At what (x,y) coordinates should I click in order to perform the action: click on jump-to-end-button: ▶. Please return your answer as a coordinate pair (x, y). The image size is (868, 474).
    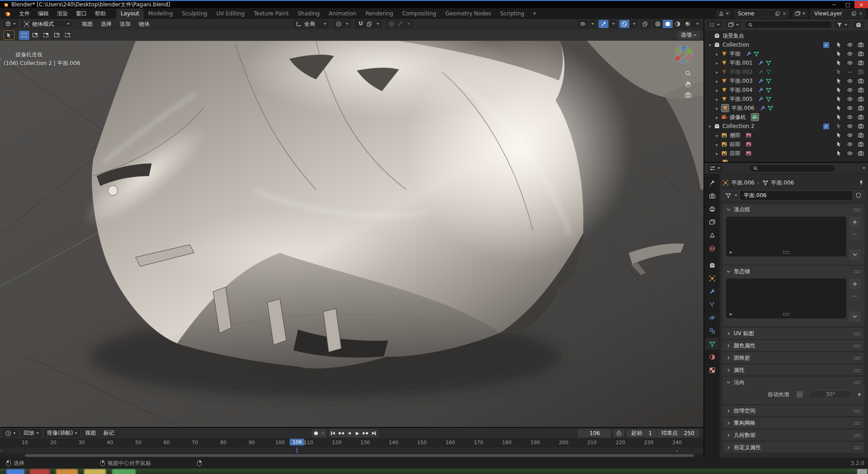
    Looking at the image, I should click on (374, 433).